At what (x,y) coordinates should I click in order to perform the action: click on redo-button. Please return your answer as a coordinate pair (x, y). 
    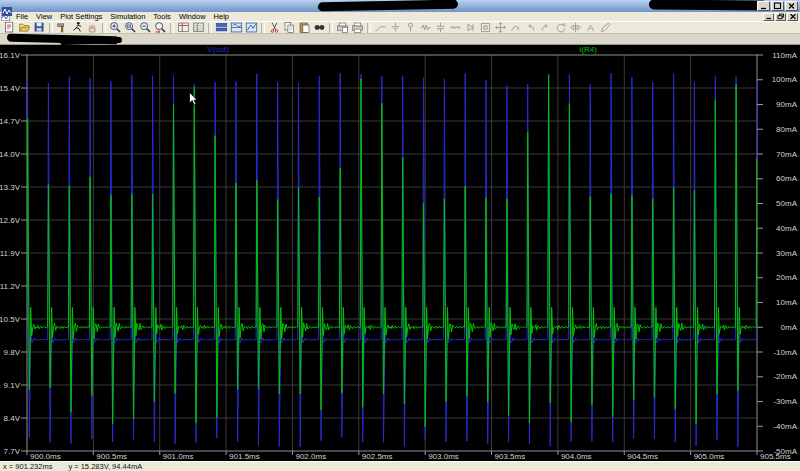
    Looking at the image, I should click on (546, 28).